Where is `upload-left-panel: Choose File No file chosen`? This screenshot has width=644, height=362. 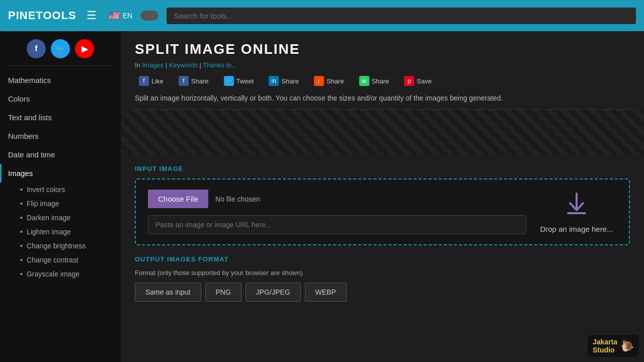 upload-left-panel: Choose File No file chosen is located at coordinates (337, 212).